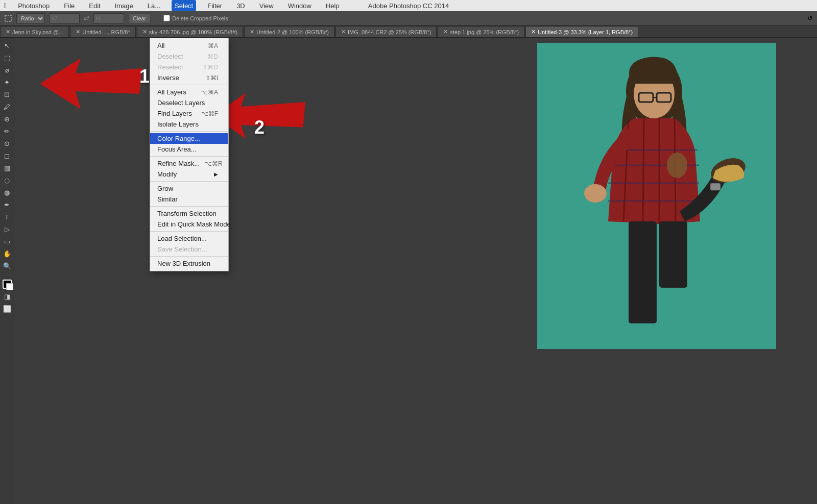  What do you see at coordinates (139, 18) in the screenshot?
I see `clear-button: Clear` at bounding box center [139, 18].